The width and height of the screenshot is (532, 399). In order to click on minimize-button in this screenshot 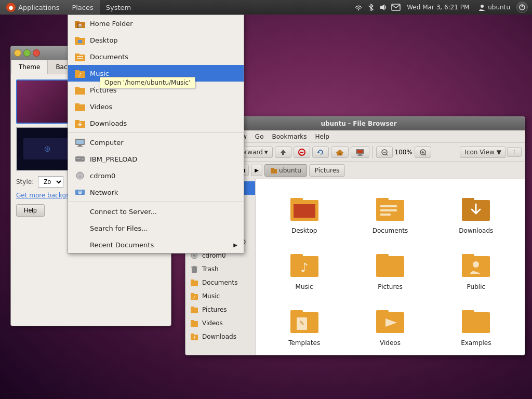, I will do `click(18, 53)`.